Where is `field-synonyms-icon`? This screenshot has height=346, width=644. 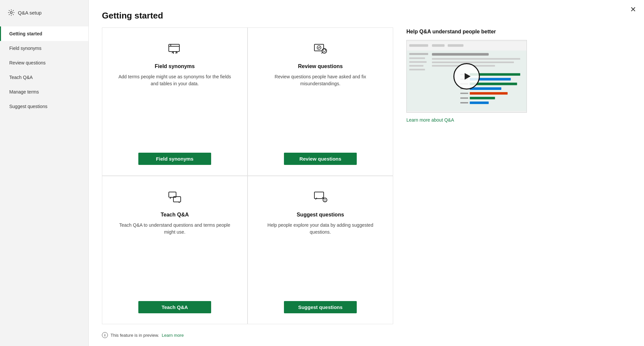 field-synonyms-icon is located at coordinates (175, 49).